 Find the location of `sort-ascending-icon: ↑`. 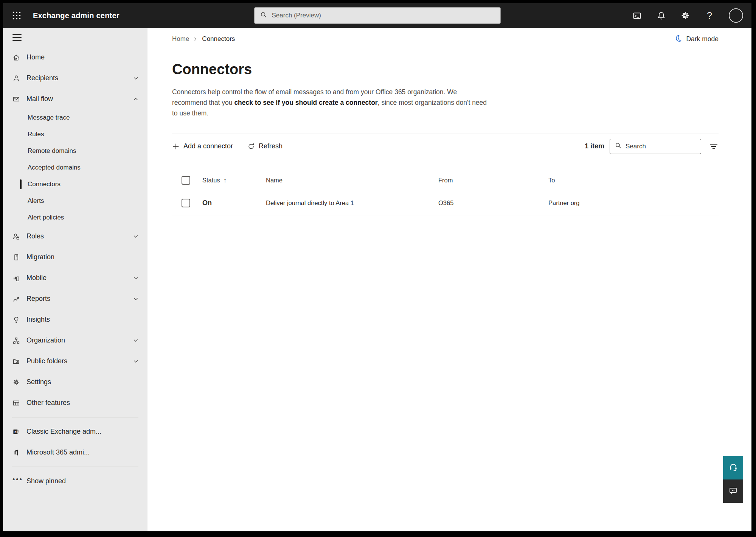

sort-ascending-icon: ↑ is located at coordinates (225, 181).